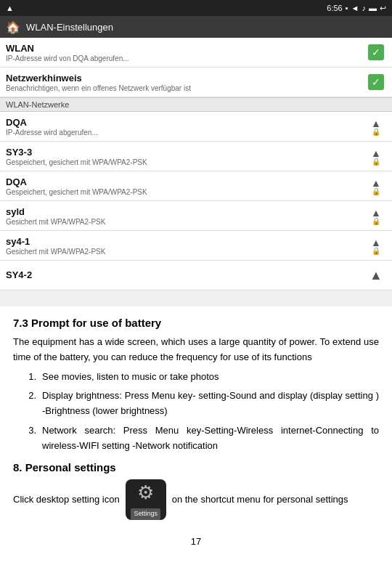 The width and height of the screenshot is (392, 573). Describe the element at coordinates (28, 439) in the screenshot. I see `list-num-3: 3.` at that location.